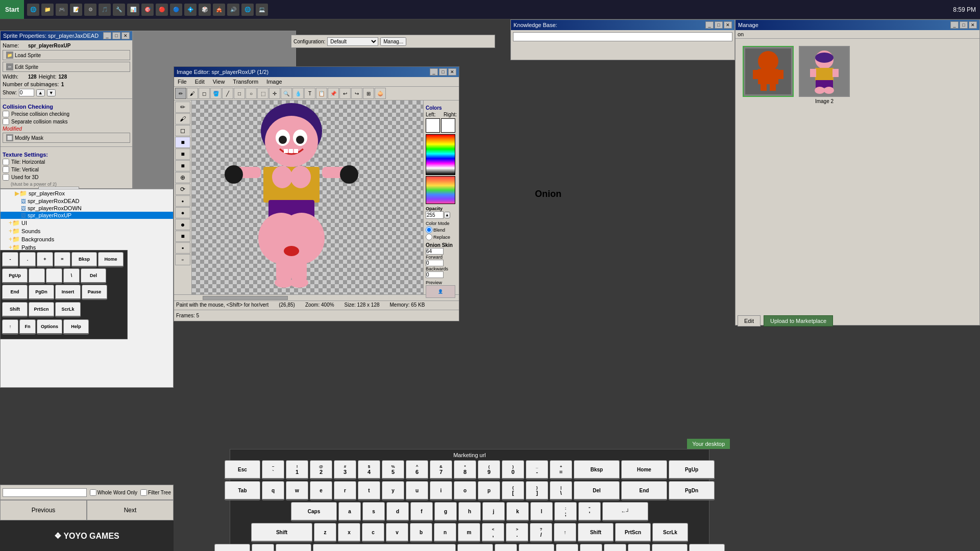  Describe the element at coordinates (434, 72) in the screenshot. I see `image-editor-minimize: _` at that location.